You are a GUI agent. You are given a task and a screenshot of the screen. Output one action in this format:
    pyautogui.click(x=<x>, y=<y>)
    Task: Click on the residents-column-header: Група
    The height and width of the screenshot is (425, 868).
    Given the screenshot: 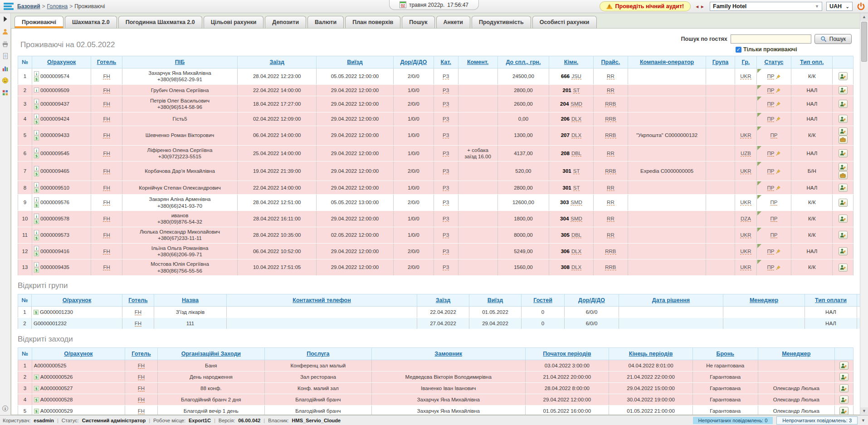 What is the action you would take?
    pyautogui.click(x=720, y=63)
    